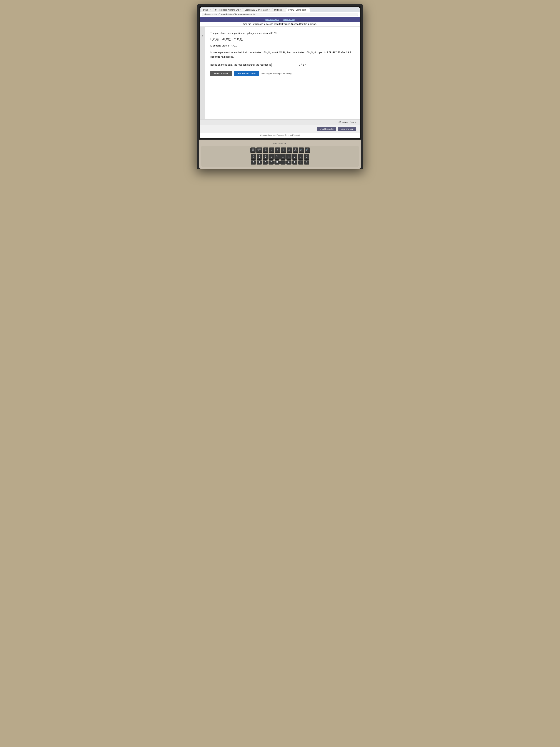  What do you see at coordinates (280, 24) in the screenshot?
I see `instruction-text: Use the References to access important v…` at bounding box center [280, 24].